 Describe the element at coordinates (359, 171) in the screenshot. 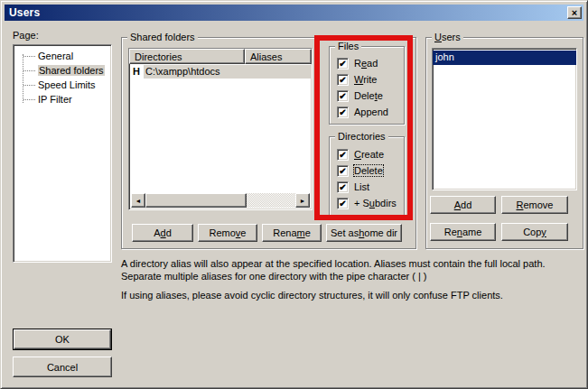

I see `dirs-delete-option: ✔ Delete` at that location.